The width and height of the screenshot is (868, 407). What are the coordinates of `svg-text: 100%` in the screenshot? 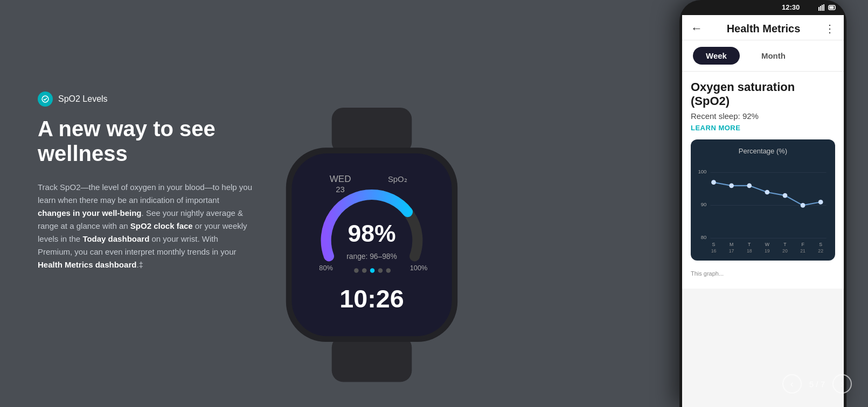 It's located at (419, 268).